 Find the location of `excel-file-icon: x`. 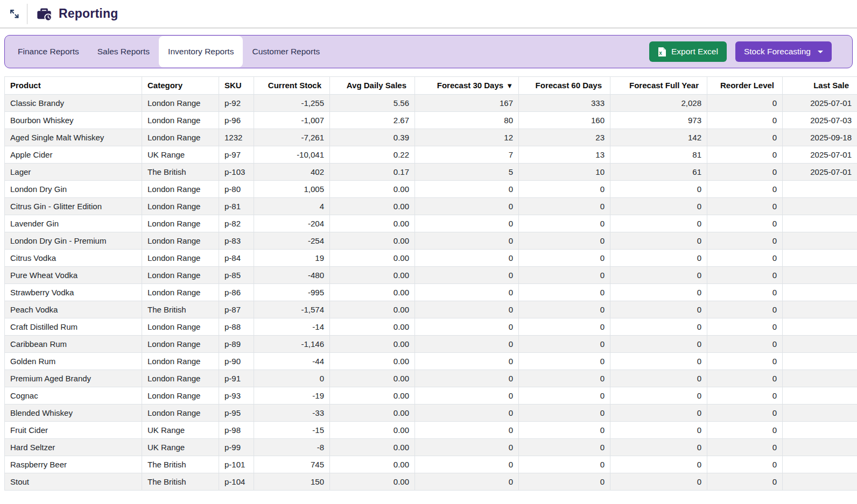

excel-file-icon: x is located at coordinates (662, 52).